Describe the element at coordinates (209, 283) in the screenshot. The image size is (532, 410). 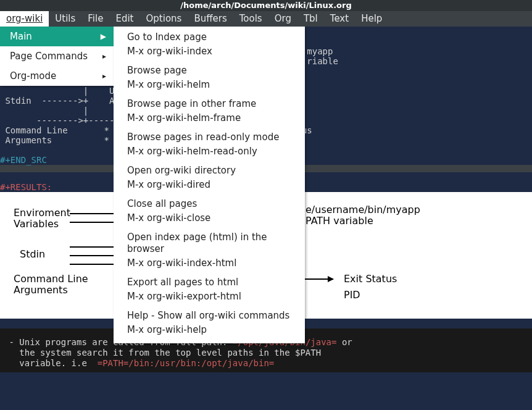
I see `cmd-export-html: Export all pages to html` at that location.